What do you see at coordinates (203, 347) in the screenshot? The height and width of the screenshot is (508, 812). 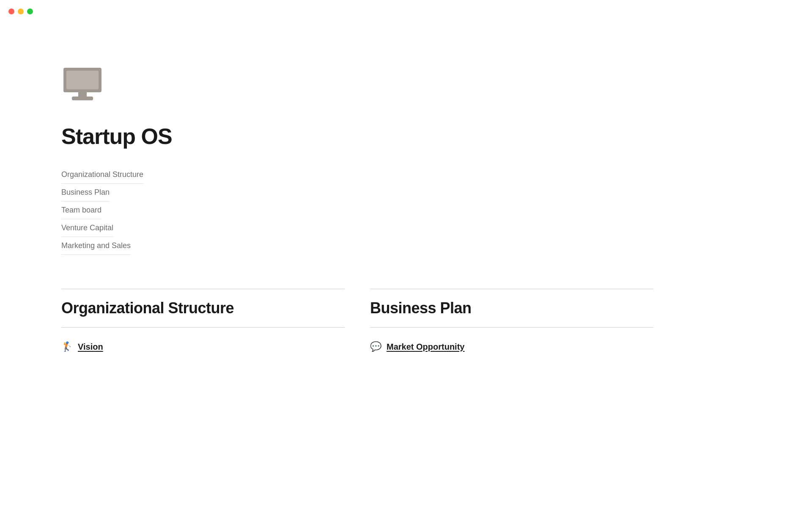 I see `org-structure-item-vision: 🏌️ Vision` at bounding box center [203, 347].